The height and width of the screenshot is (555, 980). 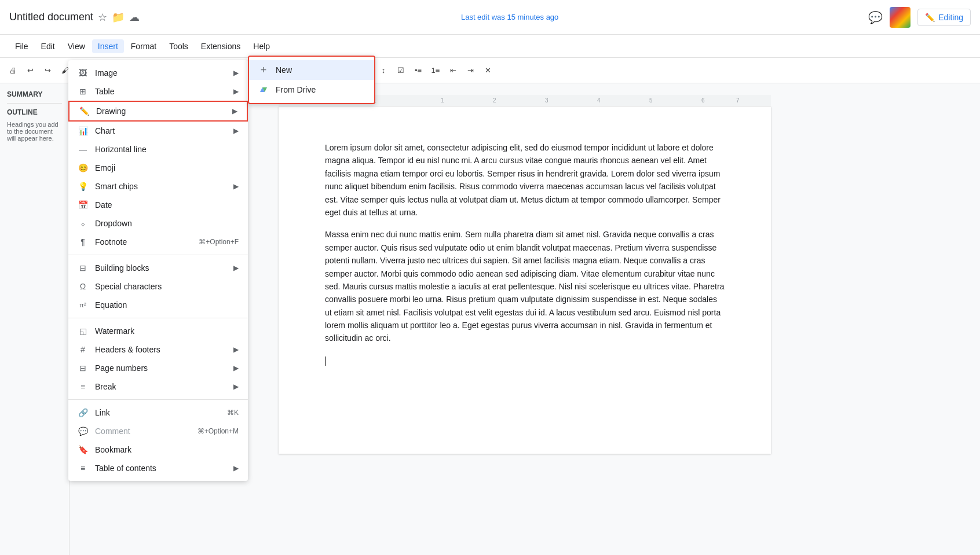 What do you see at coordinates (83, 149) in the screenshot?
I see `hline-menu-icon: —` at bounding box center [83, 149].